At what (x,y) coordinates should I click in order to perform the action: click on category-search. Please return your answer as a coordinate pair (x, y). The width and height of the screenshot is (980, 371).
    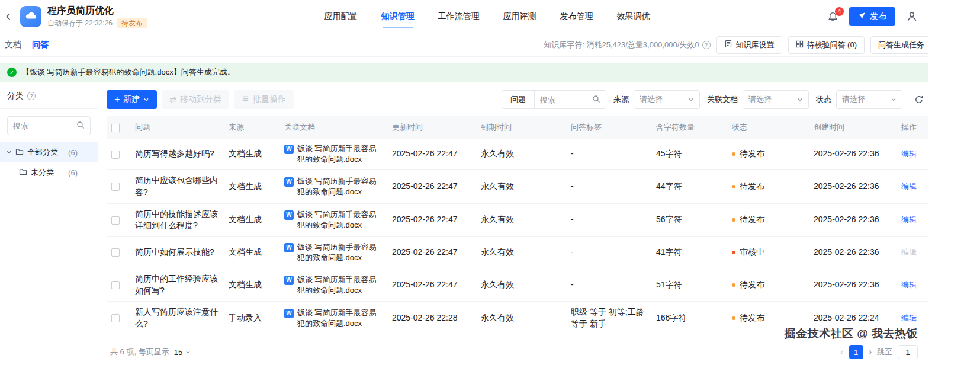
    Looking at the image, I should click on (49, 126).